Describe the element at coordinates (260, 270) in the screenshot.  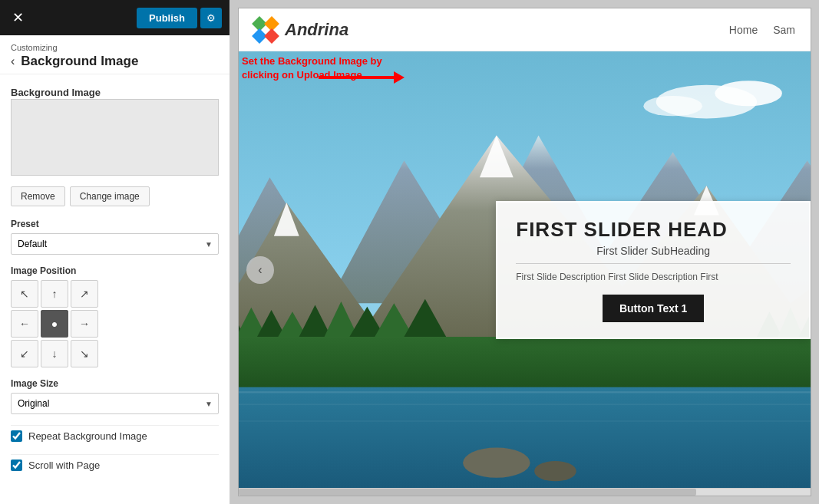
I see `slider-prev-button: ‹` at that location.